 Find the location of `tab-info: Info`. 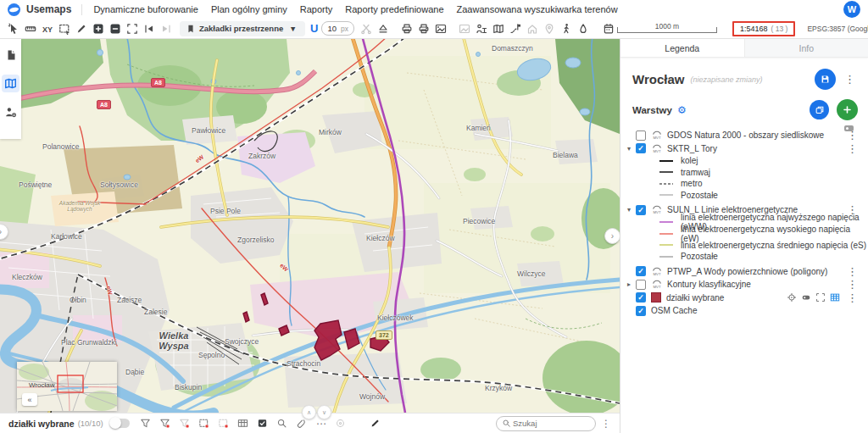

tab-info: Info is located at coordinates (806, 47).